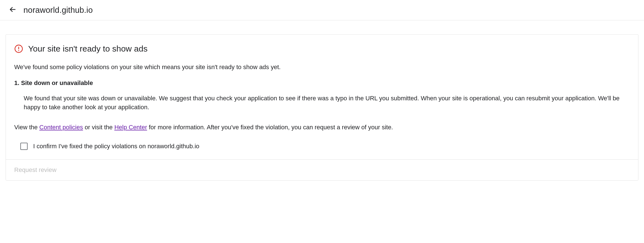 This screenshot has width=644, height=243. Describe the element at coordinates (13, 10) in the screenshot. I see `back-button` at that location.